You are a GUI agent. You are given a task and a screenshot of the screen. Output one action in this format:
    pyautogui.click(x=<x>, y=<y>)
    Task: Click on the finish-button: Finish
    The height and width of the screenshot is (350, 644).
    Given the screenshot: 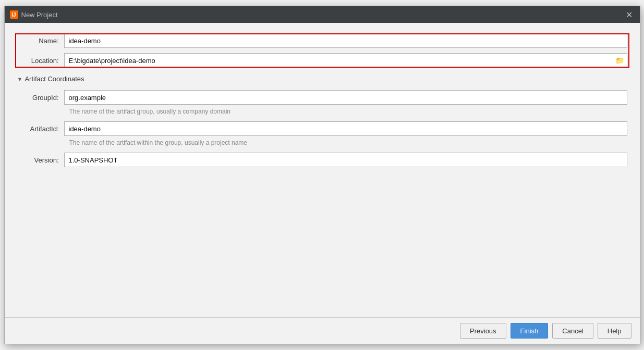 What is the action you would take?
    pyautogui.click(x=530, y=331)
    